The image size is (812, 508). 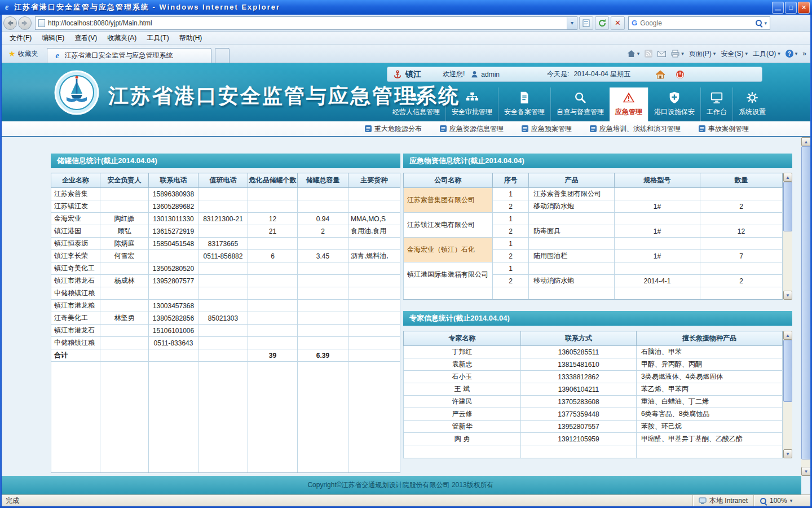 What do you see at coordinates (648, 54) in the screenshot?
I see `feeds-button` at bounding box center [648, 54].